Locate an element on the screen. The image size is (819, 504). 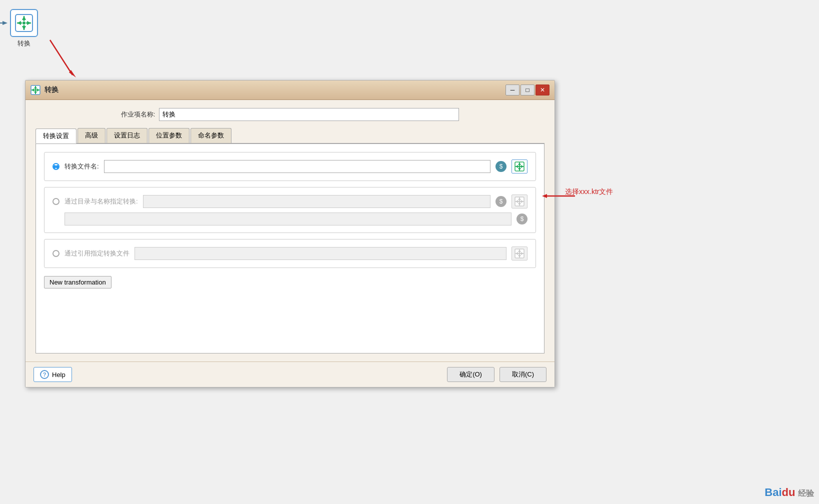
option1-input is located at coordinates (297, 166).